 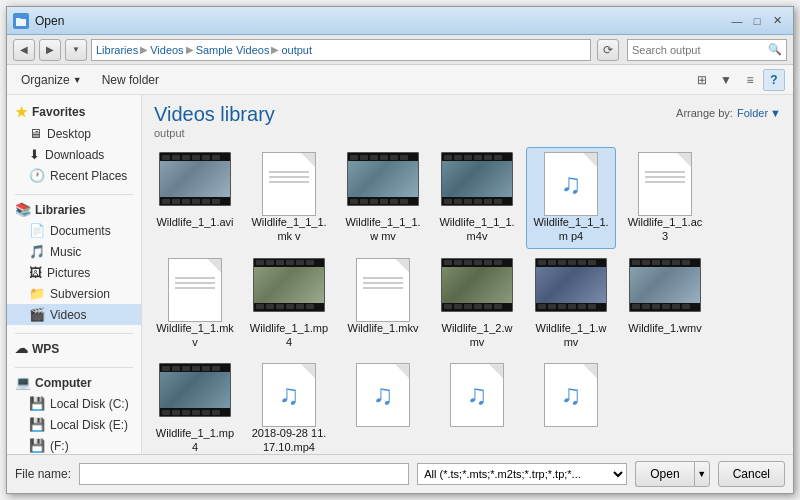 I want to click on open-arrow-button: ▼, so click(x=702, y=474).